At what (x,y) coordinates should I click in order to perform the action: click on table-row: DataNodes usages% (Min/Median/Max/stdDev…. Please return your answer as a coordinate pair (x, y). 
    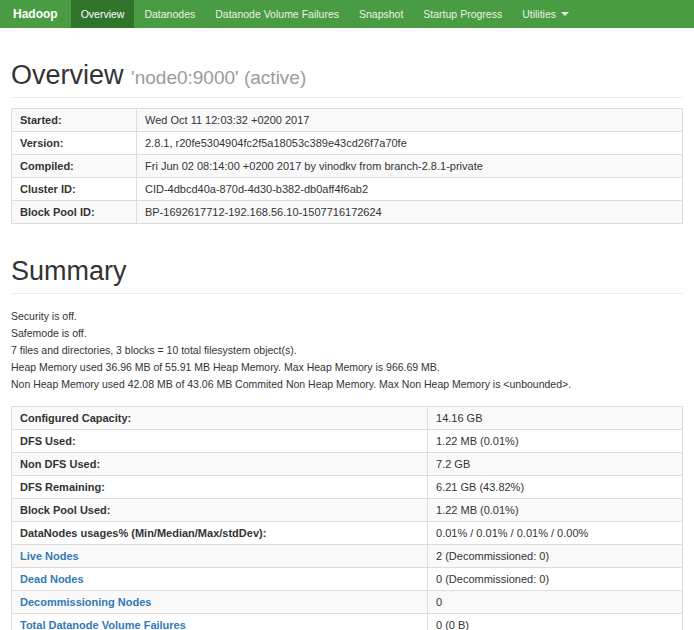
    Looking at the image, I should click on (348, 534).